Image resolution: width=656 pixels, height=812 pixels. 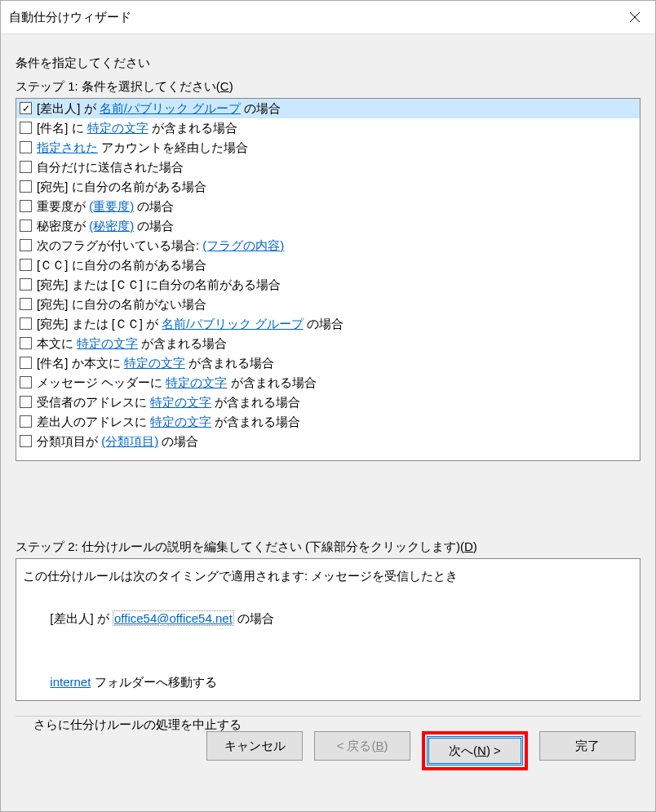 What do you see at coordinates (158, 109) in the screenshot?
I see `condition-text: [差出人] が 名前/パブリック グループ の場合` at bounding box center [158, 109].